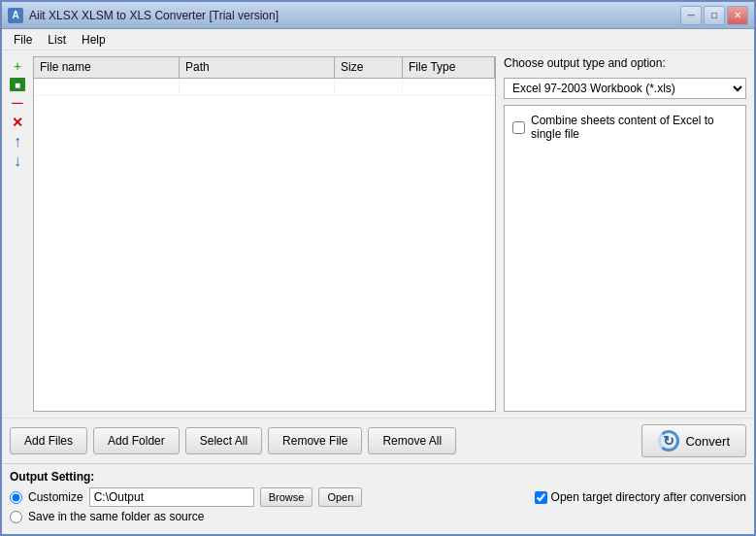  I want to click on table-row, so click(264, 87).